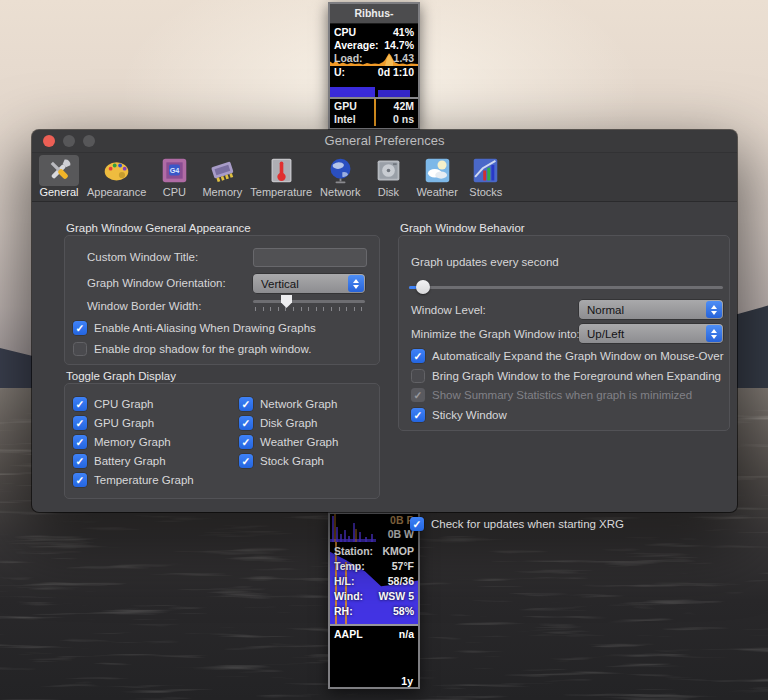  What do you see at coordinates (388, 170) in the screenshot?
I see `hard-disk-icon` at bounding box center [388, 170].